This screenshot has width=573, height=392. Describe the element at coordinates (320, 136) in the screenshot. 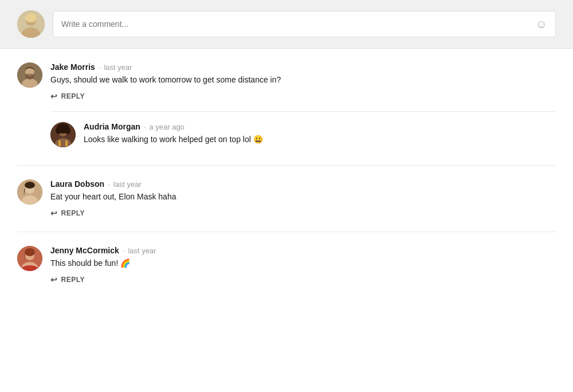

I see `comment-body: Audria Morgan · a year ago Looks like wa…` at that location.